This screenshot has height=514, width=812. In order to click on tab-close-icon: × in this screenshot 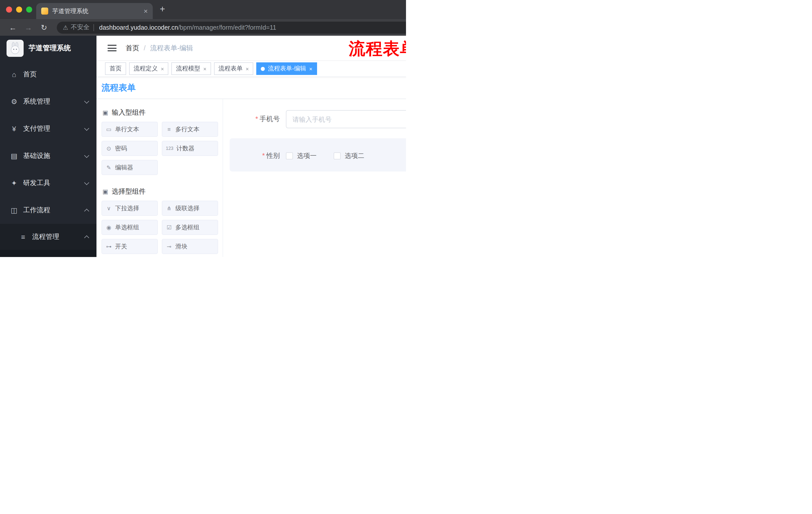, I will do `click(146, 11)`.